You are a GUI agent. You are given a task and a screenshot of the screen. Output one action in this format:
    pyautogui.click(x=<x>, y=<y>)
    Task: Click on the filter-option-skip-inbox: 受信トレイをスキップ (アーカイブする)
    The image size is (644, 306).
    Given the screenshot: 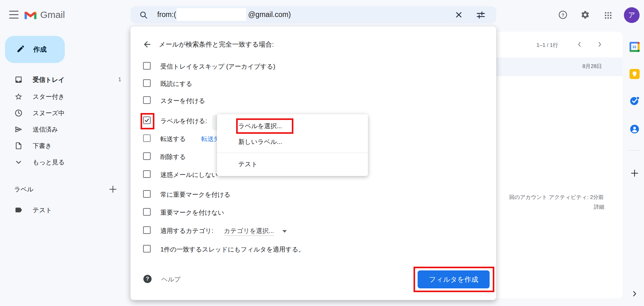 What is the action you would take?
    pyautogui.click(x=322, y=66)
    